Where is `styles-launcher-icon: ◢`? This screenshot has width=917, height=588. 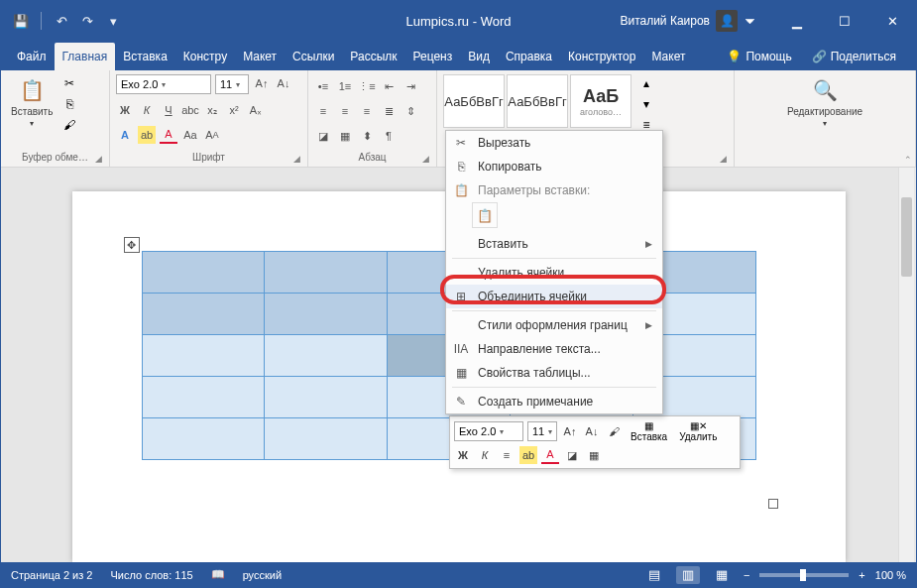 styles-launcher-icon: ◢ is located at coordinates (725, 159).